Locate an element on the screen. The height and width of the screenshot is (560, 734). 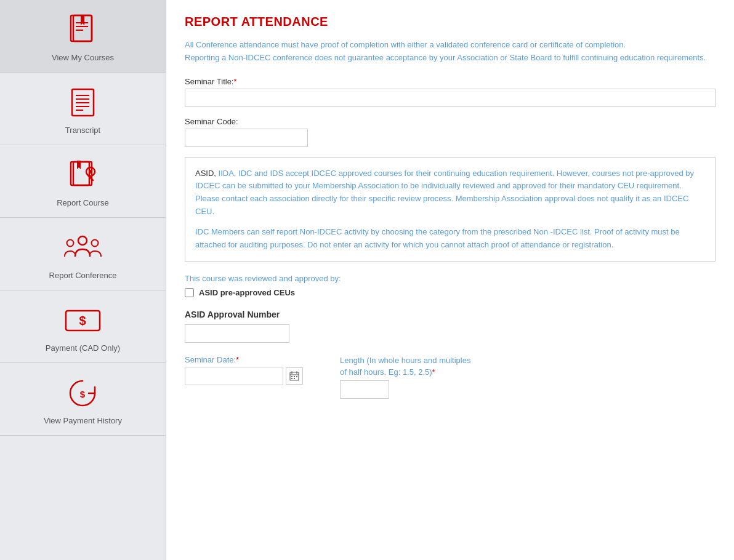
sidebar-item-view-payment-history-label: View Payment History is located at coordinates (83, 421).